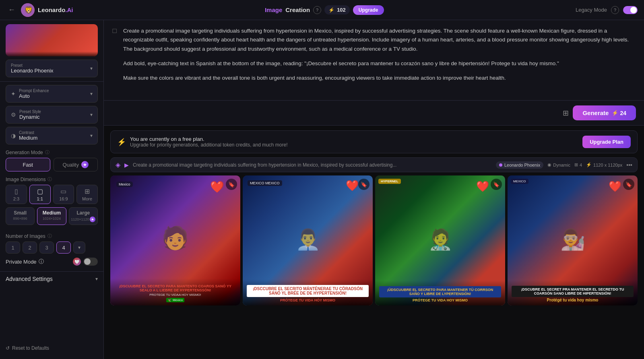 Image resolution: width=644 pixels, height=359 pixels. What do you see at coordinates (52, 178) in the screenshot?
I see `image-dimensions-section: Image Dimensions ⓘ` at bounding box center [52, 178].